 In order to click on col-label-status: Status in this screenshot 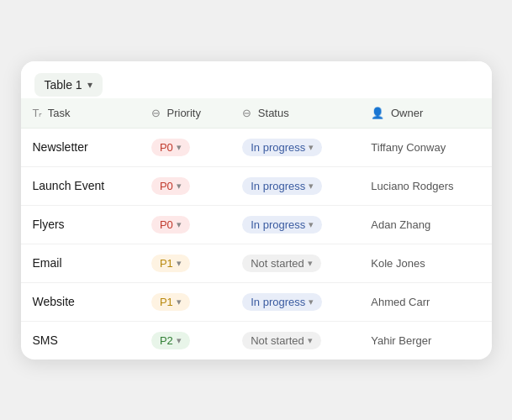, I will do `click(274, 113)`.